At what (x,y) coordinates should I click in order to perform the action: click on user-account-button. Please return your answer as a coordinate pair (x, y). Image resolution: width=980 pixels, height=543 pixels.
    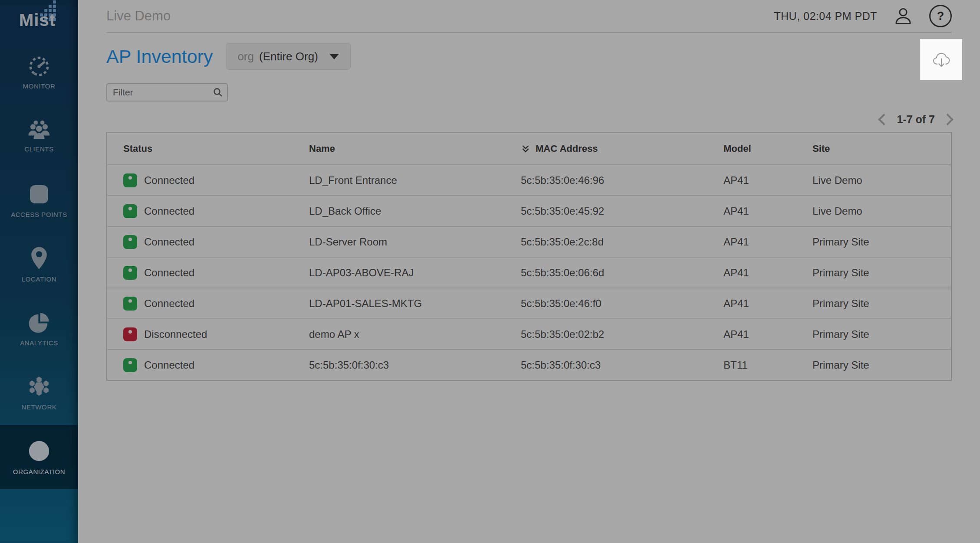
    Looking at the image, I should click on (903, 16).